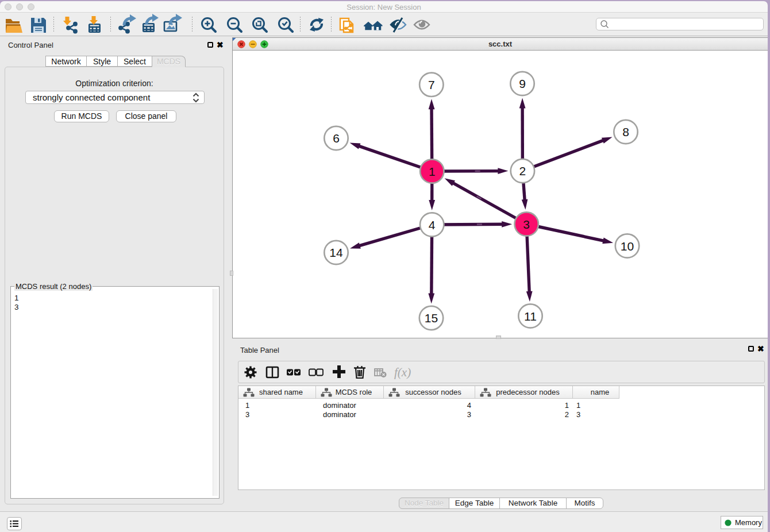 This screenshot has height=532, width=770. What do you see at coordinates (530, 316) in the screenshot?
I see `svg-text: 11` at bounding box center [530, 316].